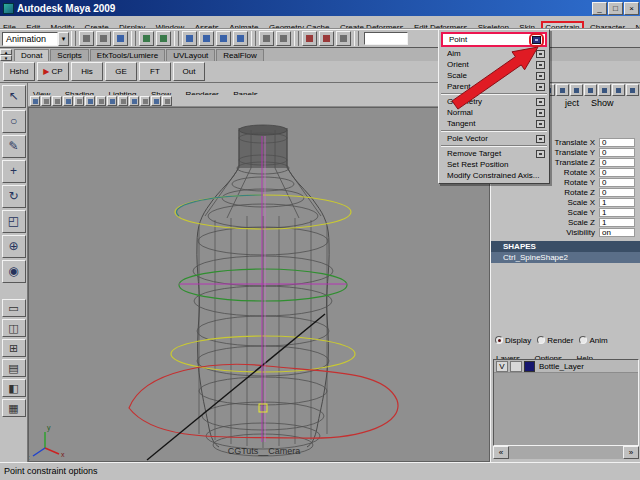 The height and width of the screenshot is (480, 640). I want to click on menu-item-aim: Aim, so click(494, 54).